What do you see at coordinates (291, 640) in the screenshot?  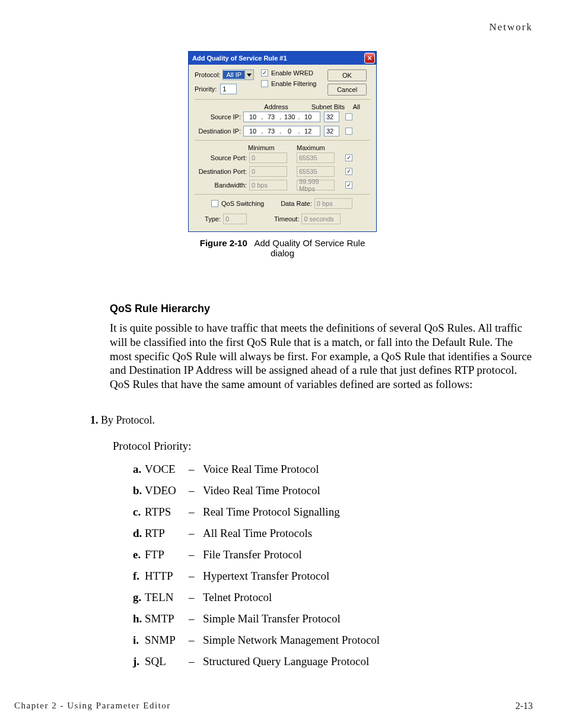 I see `list-desc: Simple Network Management Protocol` at bounding box center [291, 640].